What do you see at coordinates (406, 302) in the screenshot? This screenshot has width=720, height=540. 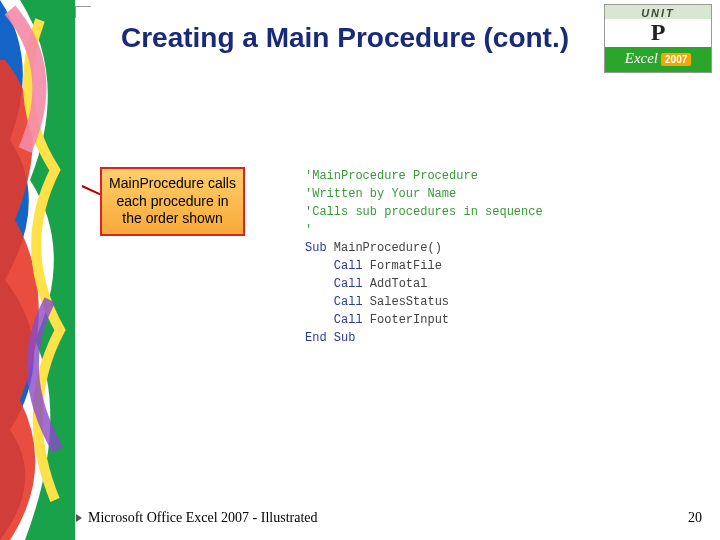 I see `code-text: SalesStatus` at bounding box center [406, 302].